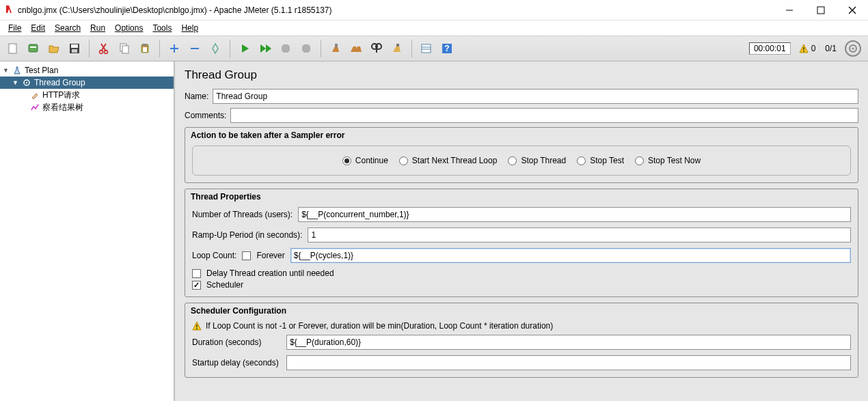  I want to click on cut-button, so click(104, 49).